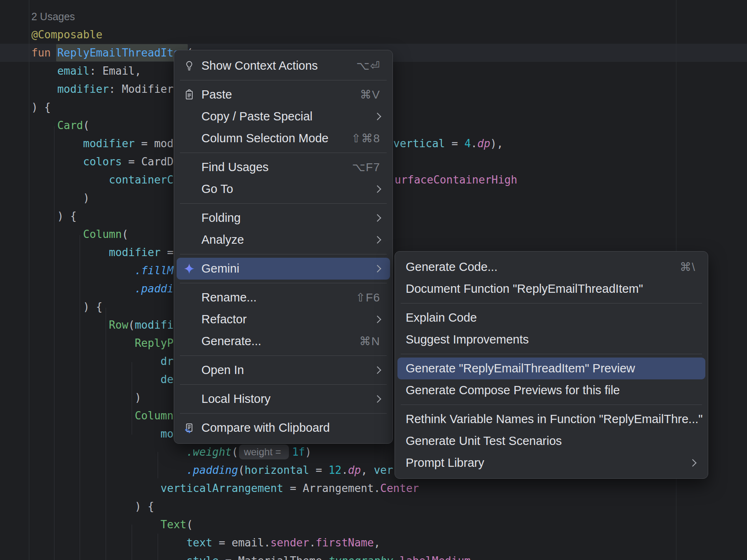 The image size is (747, 560). What do you see at coordinates (73, 71) in the screenshot?
I see `code-token: email` at bounding box center [73, 71].